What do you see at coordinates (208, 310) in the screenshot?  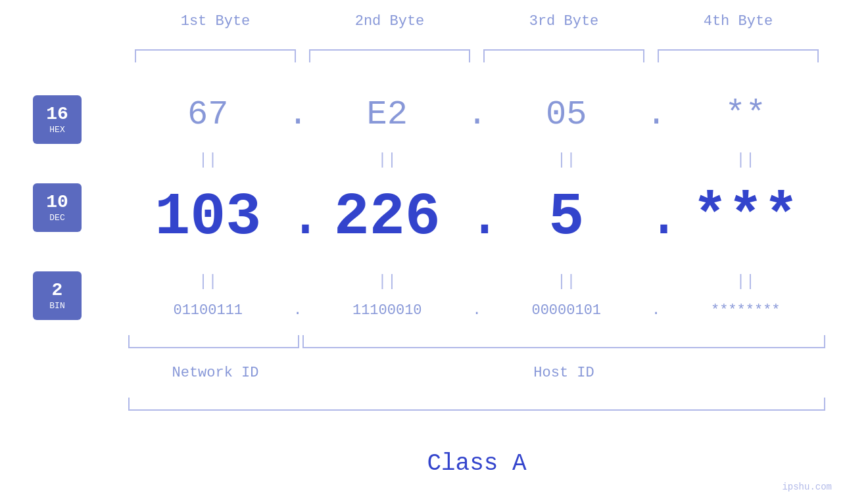 I see `bin-value-1: 01100111` at bounding box center [208, 310].